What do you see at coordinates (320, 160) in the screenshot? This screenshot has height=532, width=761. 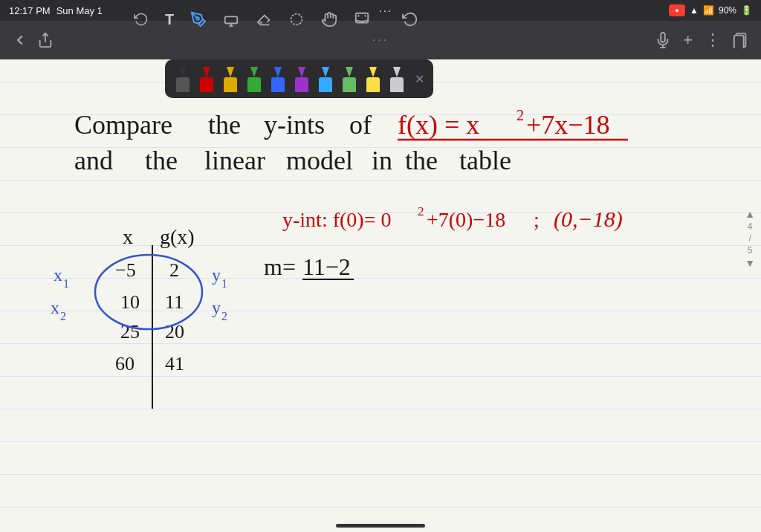 I see `model-text: model` at bounding box center [320, 160].